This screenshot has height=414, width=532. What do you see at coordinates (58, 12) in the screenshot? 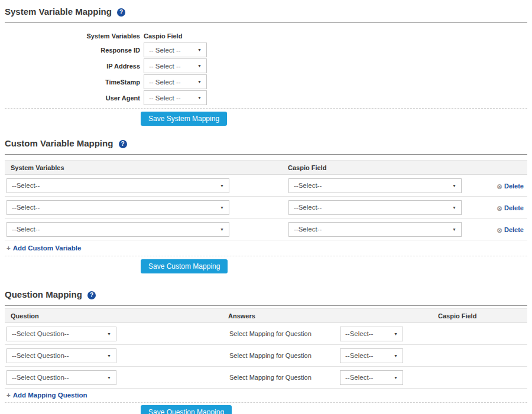
I see `section-title-text: System Variable Mapping` at bounding box center [58, 12].